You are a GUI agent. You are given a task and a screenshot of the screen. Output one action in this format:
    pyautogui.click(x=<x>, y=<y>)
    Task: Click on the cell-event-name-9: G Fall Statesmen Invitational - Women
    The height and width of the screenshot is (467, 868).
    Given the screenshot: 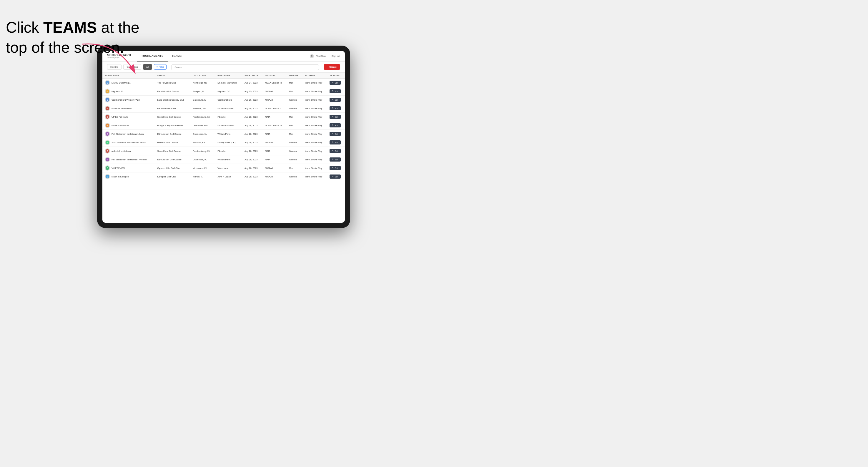 What is the action you would take?
    pyautogui.click(x=129, y=160)
    